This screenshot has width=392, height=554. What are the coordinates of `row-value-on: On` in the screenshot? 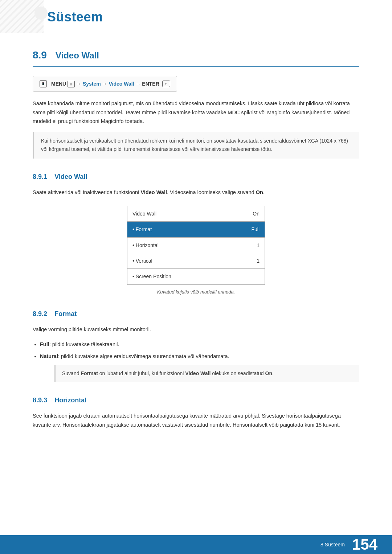 It's located at (246, 213).